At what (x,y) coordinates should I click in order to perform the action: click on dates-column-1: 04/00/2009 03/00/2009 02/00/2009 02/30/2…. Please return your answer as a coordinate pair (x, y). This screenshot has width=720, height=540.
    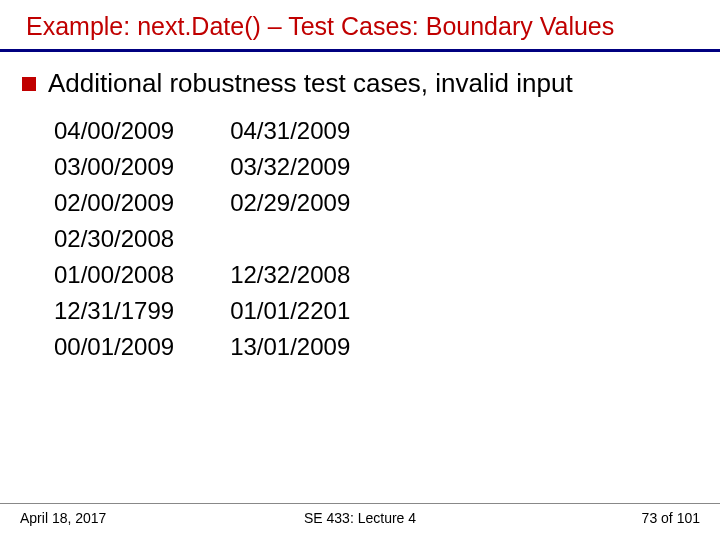
    Looking at the image, I should click on (114, 239).